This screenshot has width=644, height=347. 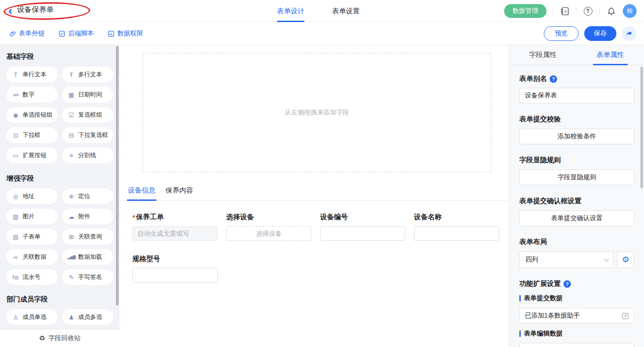 What do you see at coordinates (577, 201) in the screenshot?
I see `submit-confirm-heading: 表单提交确认框设置` at bounding box center [577, 201].